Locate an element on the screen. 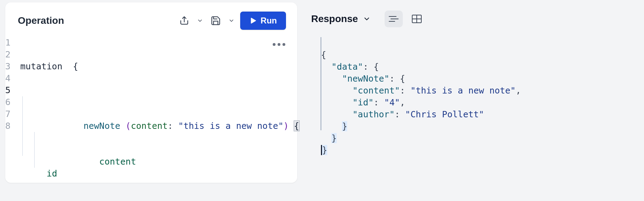 This screenshot has height=201, width=644. response-header: Response is located at coordinates (478, 19).